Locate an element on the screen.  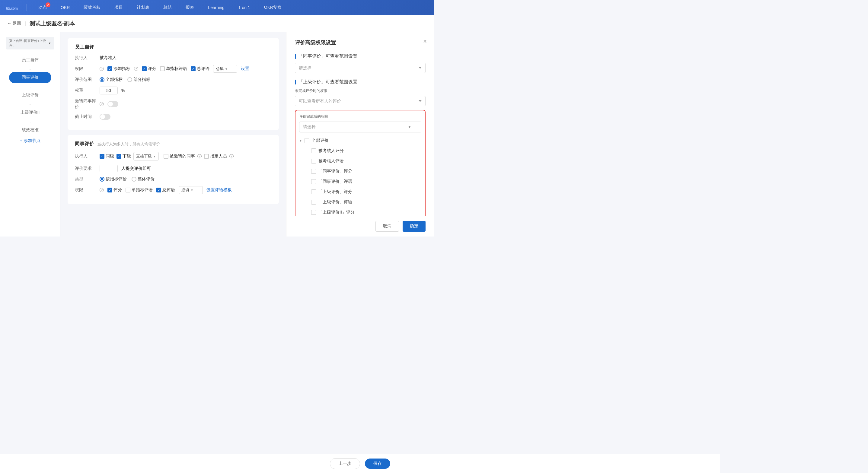
employee-section-title: 员工自评 is located at coordinates (173, 47).